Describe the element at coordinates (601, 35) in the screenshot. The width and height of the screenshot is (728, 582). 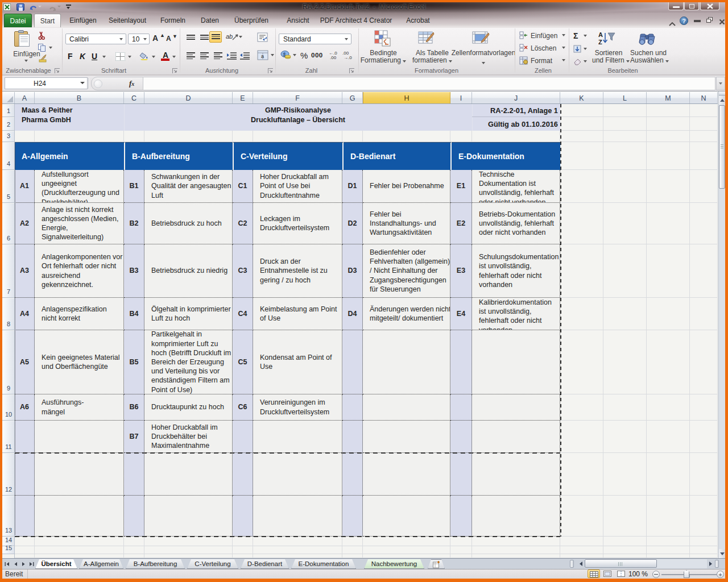
I see `svg-text: A` at that location.